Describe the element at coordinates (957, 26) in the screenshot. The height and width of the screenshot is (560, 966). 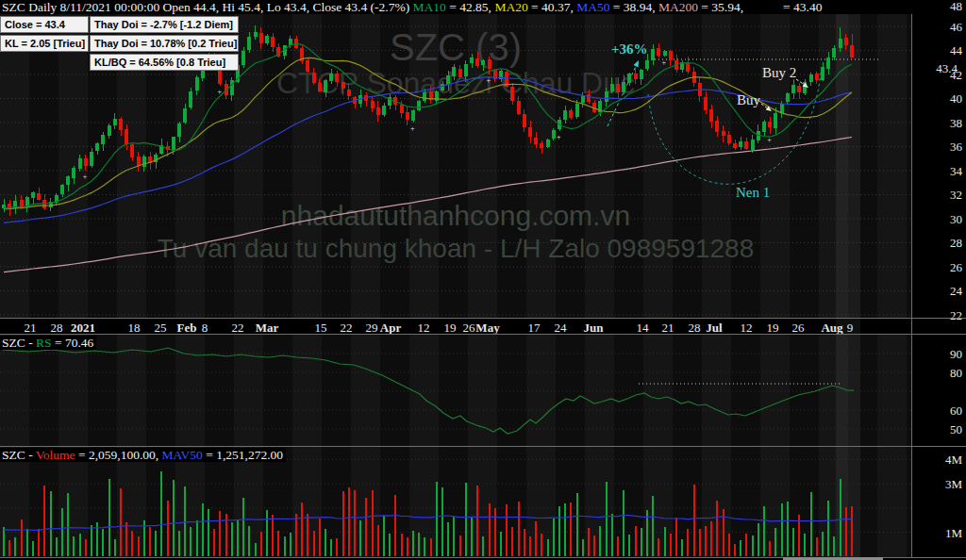
I see `price-tick: 46` at that location.